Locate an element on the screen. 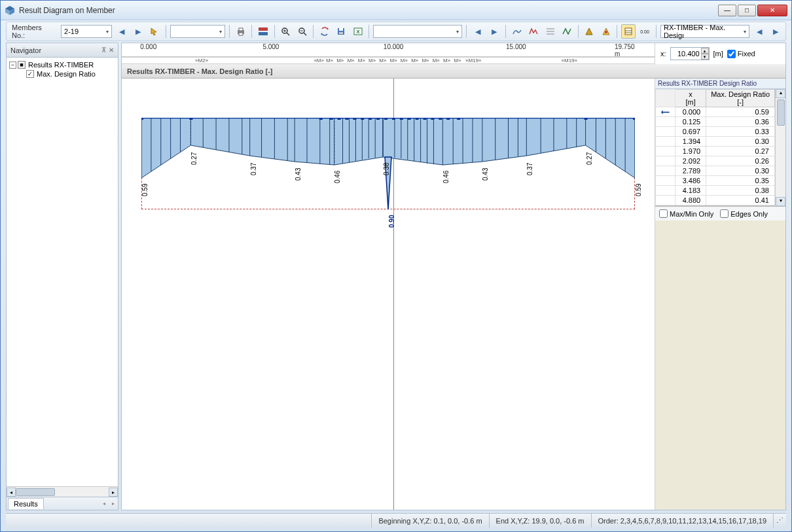 This screenshot has height=532, width=792. scroll-right-icon: ▸ is located at coordinates (113, 492).